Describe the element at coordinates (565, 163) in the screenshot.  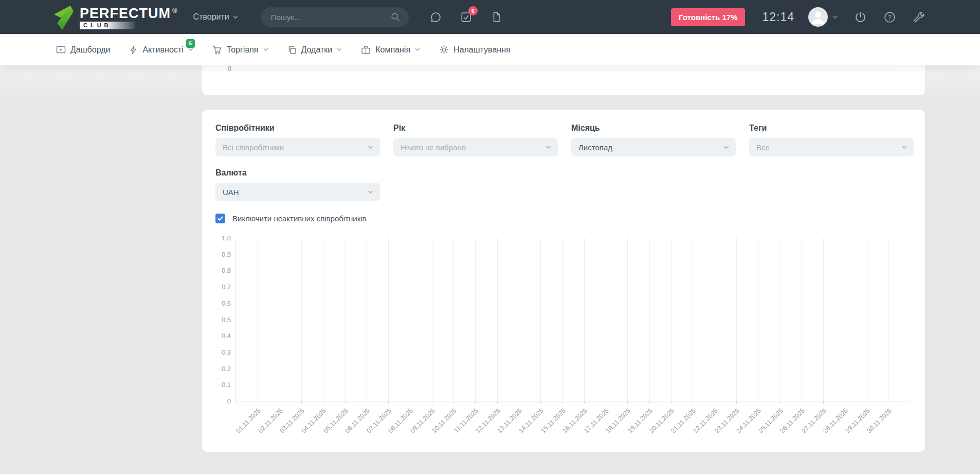
I see `filters-grid: Співробітники Всі співробітники Рік Нічо…` at that location.